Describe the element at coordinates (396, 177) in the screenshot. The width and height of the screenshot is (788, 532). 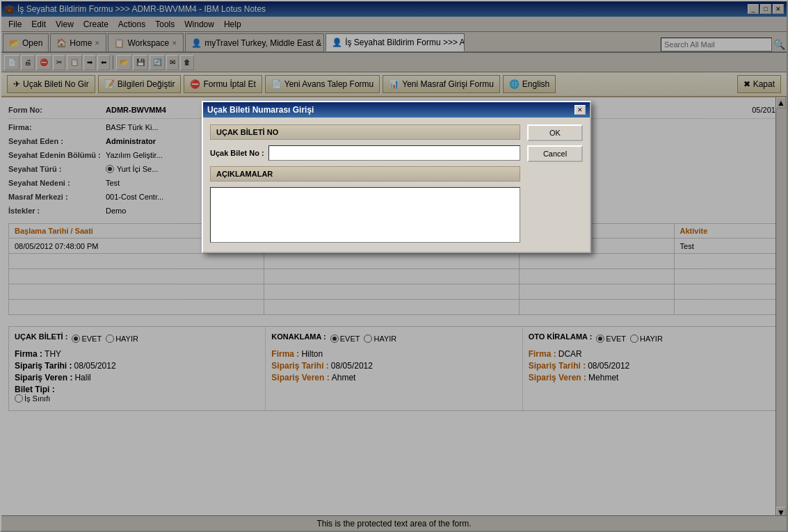
I see `modal-dialog: Uçak Bileti Numarası Girişi ✕ UÇAK BİLET…` at that location.